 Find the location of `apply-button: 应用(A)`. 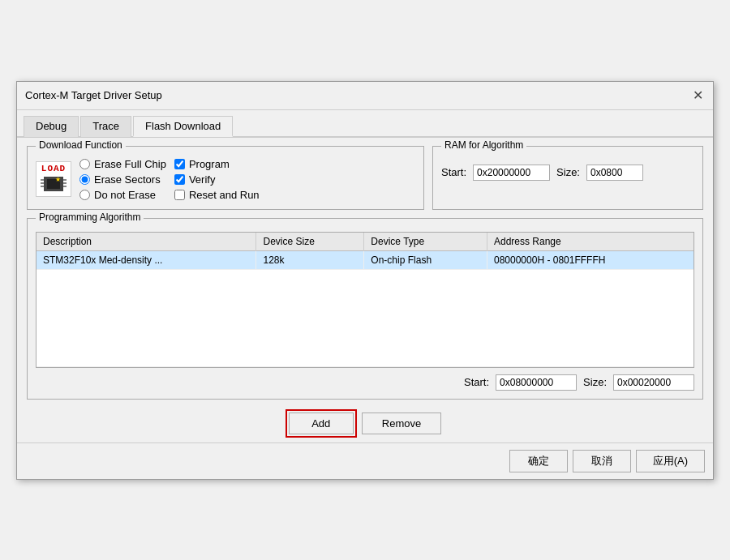

apply-button: 应用(A) is located at coordinates (670, 461).